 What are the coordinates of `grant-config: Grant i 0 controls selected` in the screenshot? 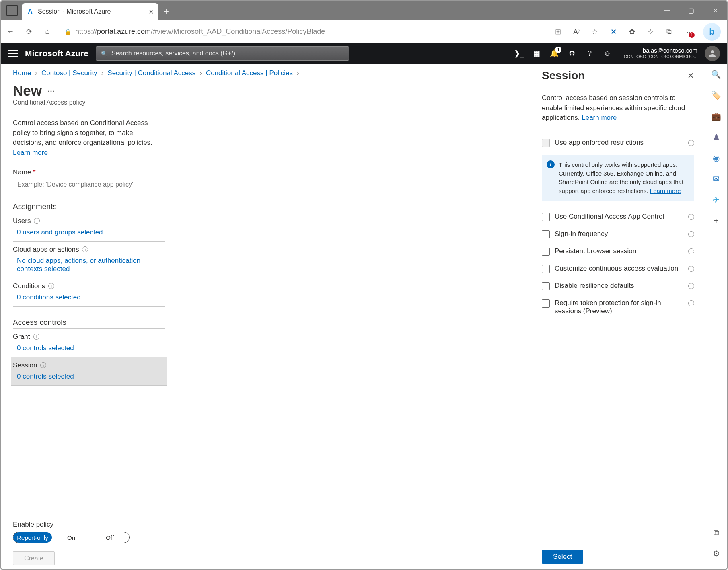 It's located at (89, 343).